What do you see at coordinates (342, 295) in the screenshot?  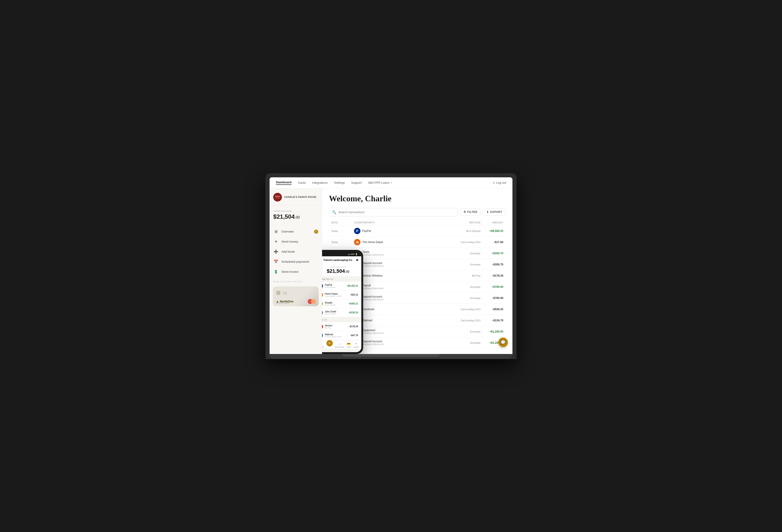 I see `phone-tx-row: H Home Depot Card ending in 3444 −$25.31` at bounding box center [342, 295].